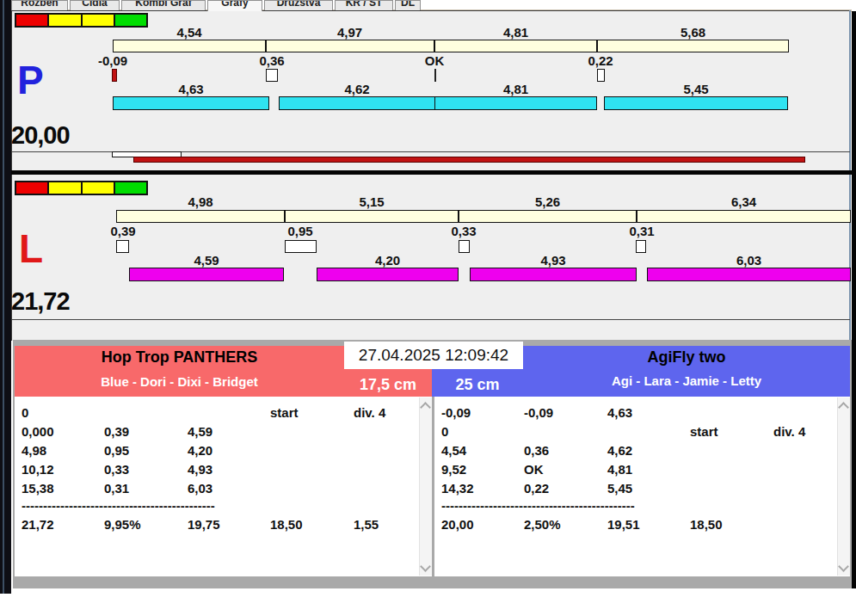 This screenshot has width=856, height=616. Describe the element at coordinates (850, 176) in the screenshot. I see `window-right-border` at that location.